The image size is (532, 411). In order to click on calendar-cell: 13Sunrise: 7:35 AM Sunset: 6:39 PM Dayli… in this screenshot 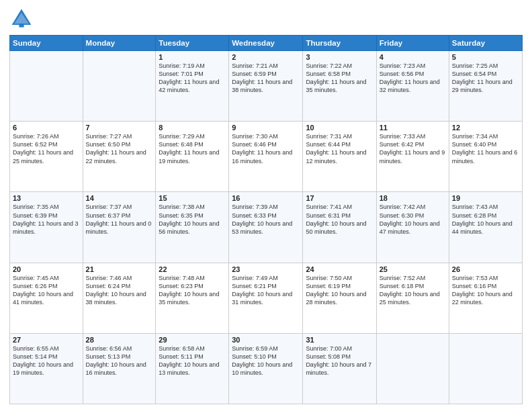, I will do `click(47, 227)`.